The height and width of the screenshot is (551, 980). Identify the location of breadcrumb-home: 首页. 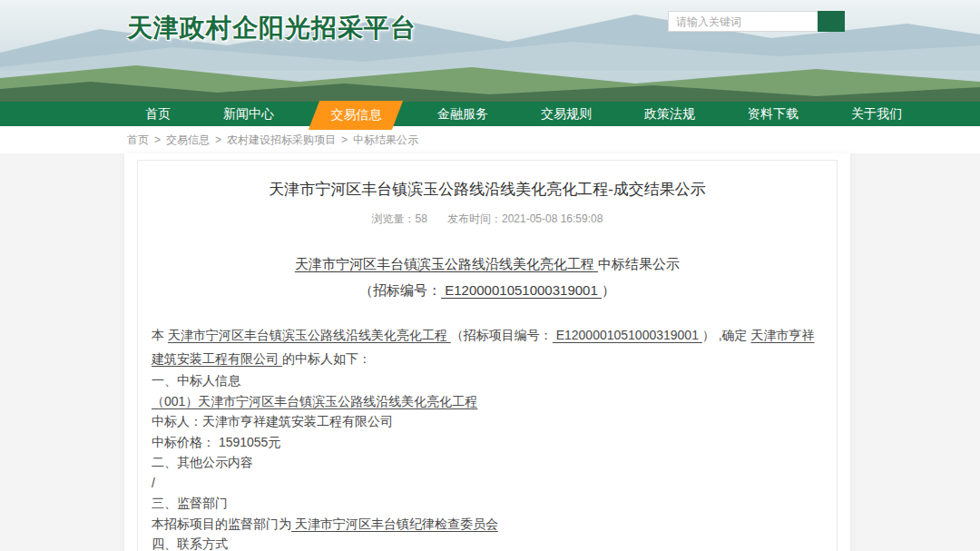
(138, 140).